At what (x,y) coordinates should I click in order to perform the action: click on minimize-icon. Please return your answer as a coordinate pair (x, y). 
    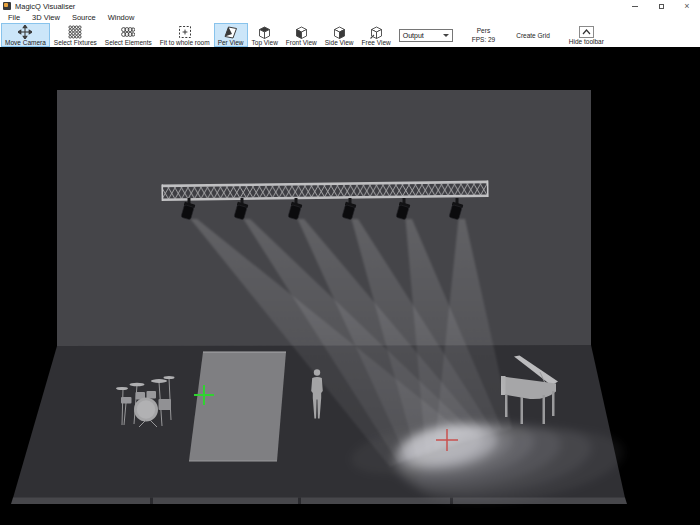
    Looking at the image, I should click on (635, 6).